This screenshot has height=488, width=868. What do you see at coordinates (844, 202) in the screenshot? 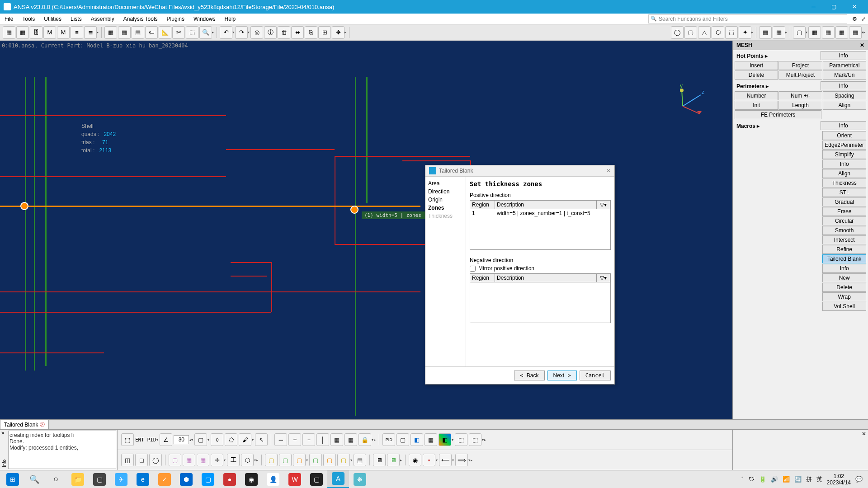
I see `btn-gradual: Gradual` at bounding box center [844, 202].